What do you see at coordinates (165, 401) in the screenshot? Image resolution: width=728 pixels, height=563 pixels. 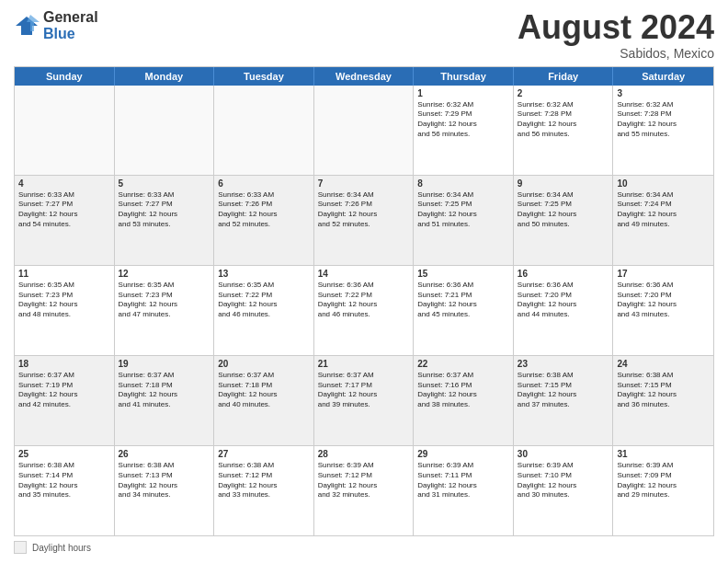 I see `calendar-cell: 19Sunrise: 6:37 AMSunset: 7:18 PMDayligh…` at bounding box center [165, 401].